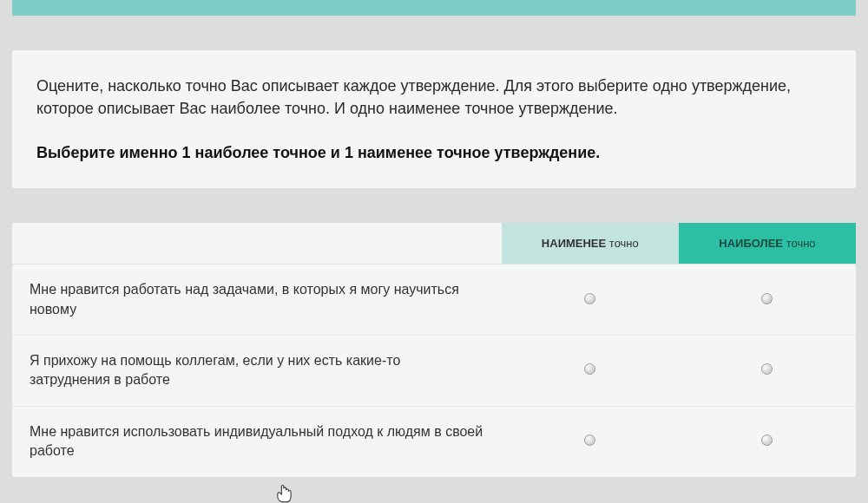 The width and height of the screenshot is (868, 503). I want to click on cursor-icon, so click(284, 493).